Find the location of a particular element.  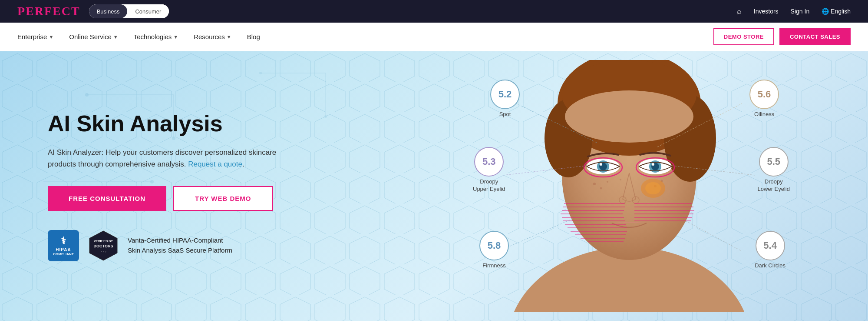

doctors-badge: VERIFIED BY DOCTORS ✓✓✓ is located at coordinates (103, 246).